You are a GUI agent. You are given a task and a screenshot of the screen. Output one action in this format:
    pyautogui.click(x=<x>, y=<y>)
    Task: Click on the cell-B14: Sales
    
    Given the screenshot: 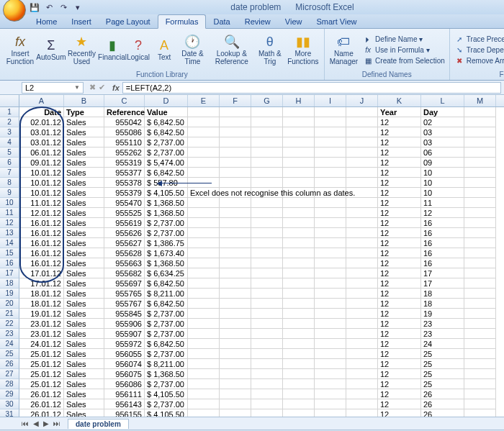 What is the action you would take?
    pyautogui.click(x=84, y=243)
    